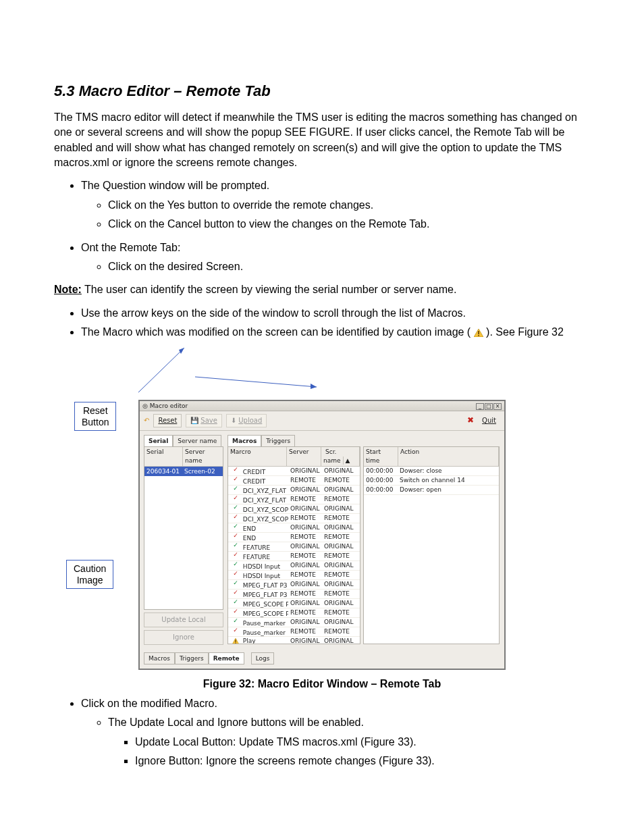 The height and width of the screenshot is (834, 644). Describe the element at coordinates (336, 733) in the screenshot. I see `list-item: Click on the modified Macro. The Update …` at that location.